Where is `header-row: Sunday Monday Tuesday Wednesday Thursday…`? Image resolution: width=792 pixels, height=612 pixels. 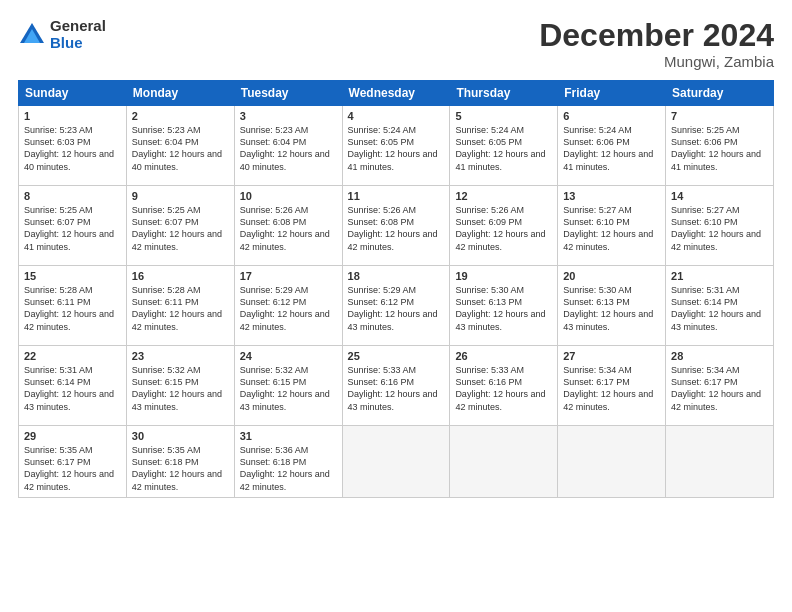 header-row: Sunday Monday Tuesday Wednesday Thursday… is located at coordinates (396, 94).